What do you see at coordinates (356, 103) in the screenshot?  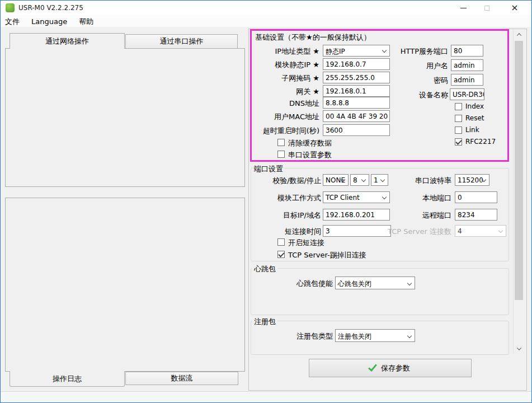 I see `dns-field: 8.8.8.8` at bounding box center [356, 103].